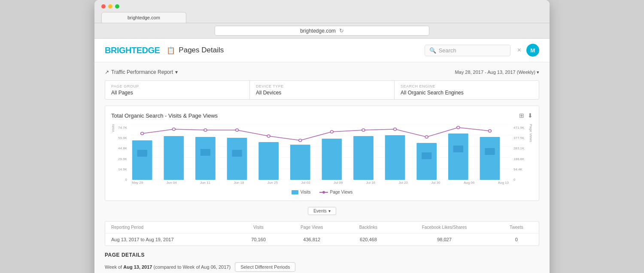 The image size is (644, 273). I want to click on table-row: Aug 13, 2017 to Aug 19, 2017 70,160 436,…, so click(322, 240).